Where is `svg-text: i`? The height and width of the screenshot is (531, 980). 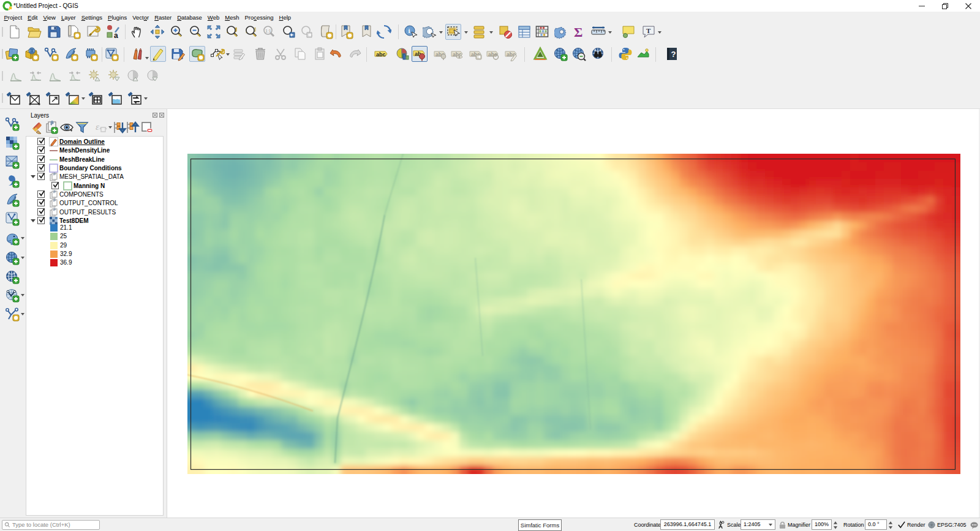
svg-text: i is located at coordinates (409, 31).